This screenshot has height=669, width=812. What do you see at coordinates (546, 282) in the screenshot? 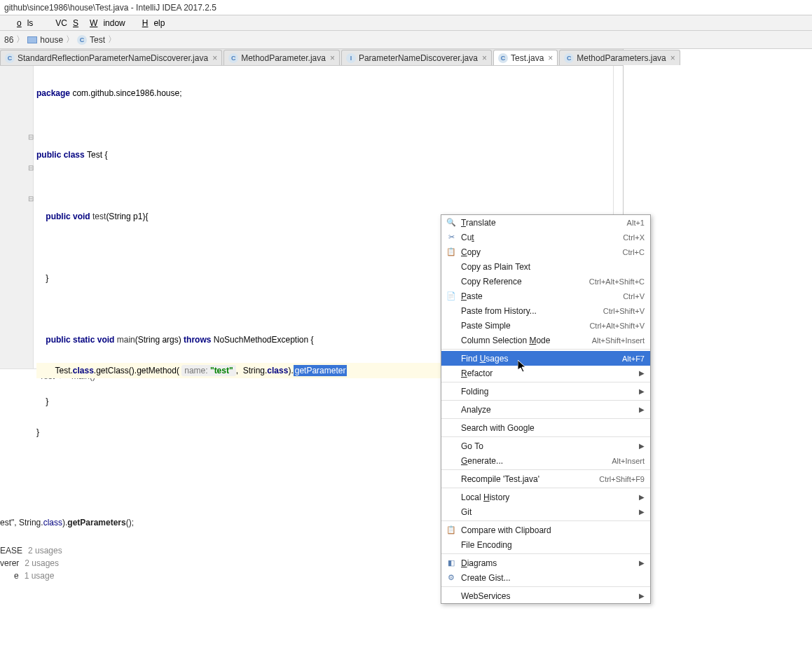
I see `menu-item: Copy ReferenceCtrl+Alt+Shift+C` at bounding box center [546, 282].